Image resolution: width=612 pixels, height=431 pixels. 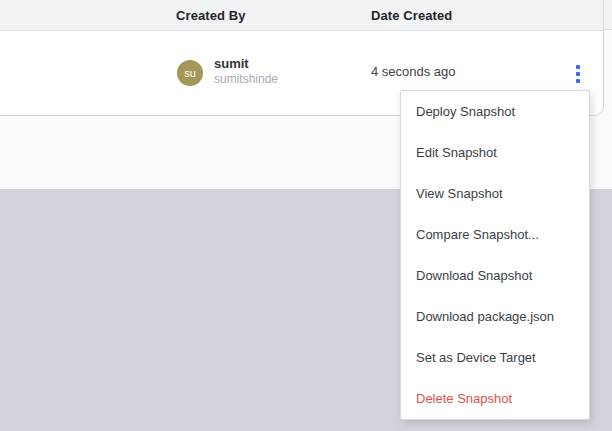 I want to click on date-created-cell: 4 seconds ago, so click(x=414, y=72).